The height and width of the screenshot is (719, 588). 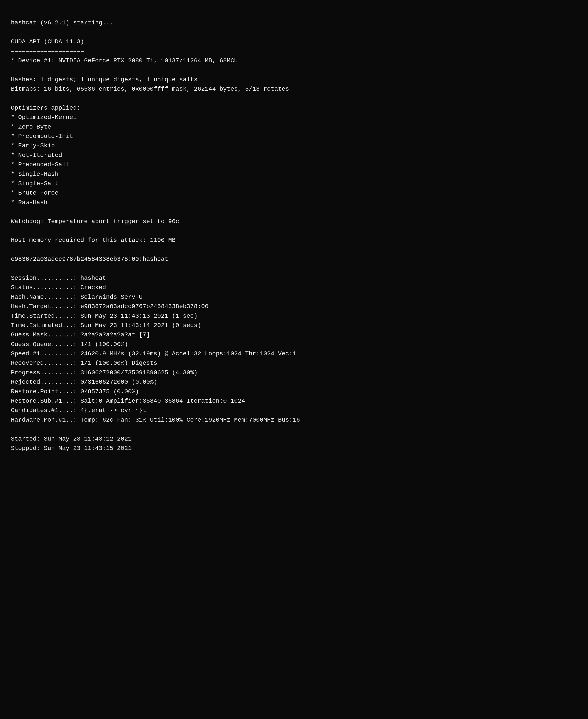 What do you see at coordinates (294, 392) in the screenshot?
I see `terminal-line: Restore.Point....: 0/857375 (0.00%)` at bounding box center [294, 392].